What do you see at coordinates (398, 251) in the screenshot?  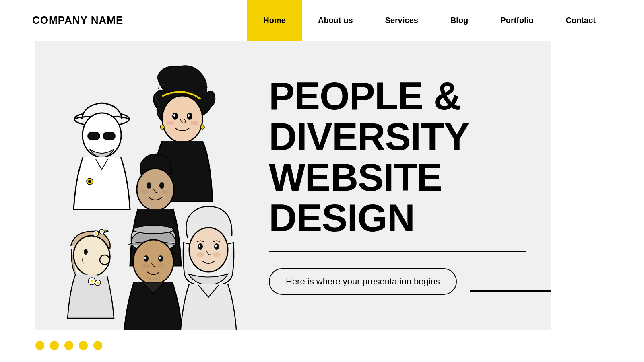 I see `title-divider` at bounding box center [398, 251].